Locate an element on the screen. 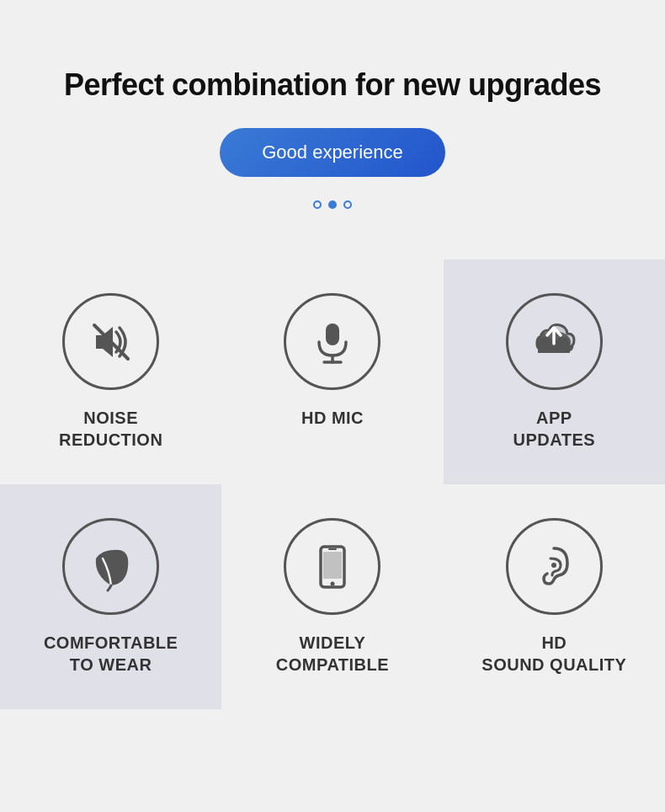  comfortable-to-wear-label: COMFORTABLE TO WEAR is located at coordinates (111, 654).